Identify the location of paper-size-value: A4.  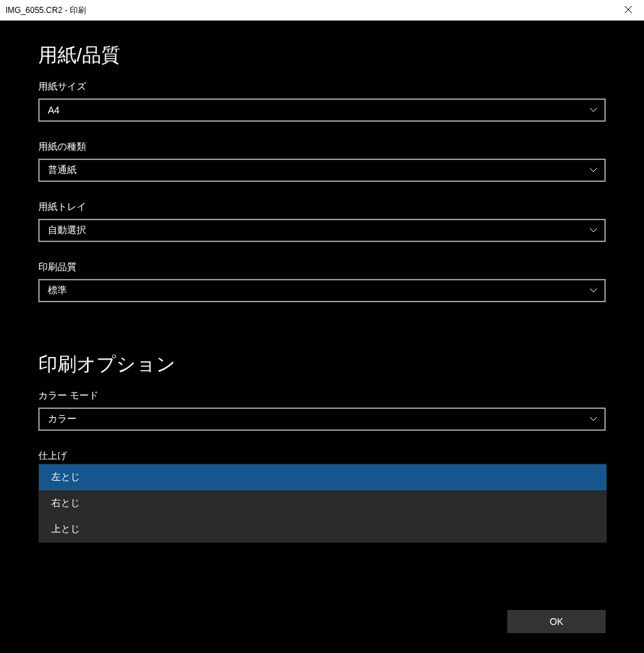
(53, 110).